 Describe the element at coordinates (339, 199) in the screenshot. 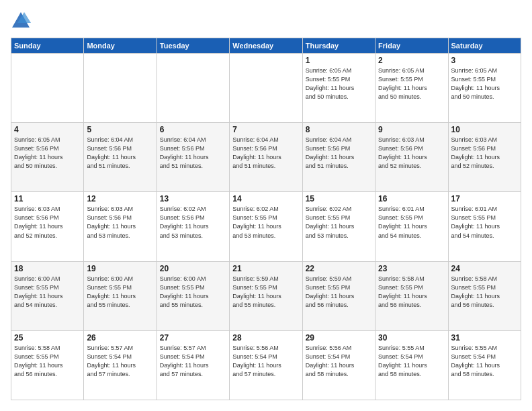

I see `day-number: 15` at that location.